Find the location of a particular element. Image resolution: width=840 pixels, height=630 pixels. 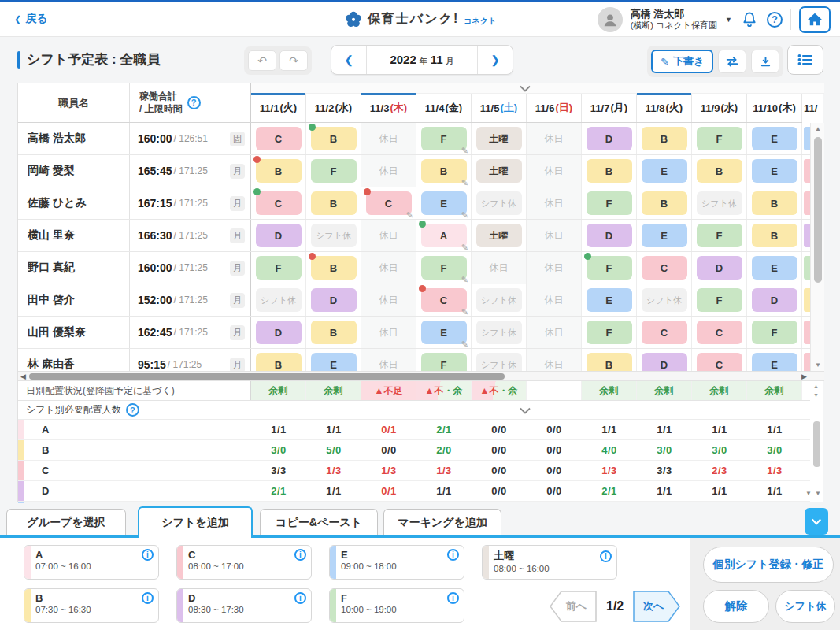

shift-cell: C✎ is located at coordinates (444, 300).